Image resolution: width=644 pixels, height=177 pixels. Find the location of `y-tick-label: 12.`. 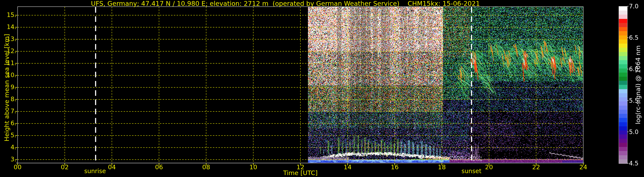

y-tick-label: 12. is located at coordinates (8, 51).